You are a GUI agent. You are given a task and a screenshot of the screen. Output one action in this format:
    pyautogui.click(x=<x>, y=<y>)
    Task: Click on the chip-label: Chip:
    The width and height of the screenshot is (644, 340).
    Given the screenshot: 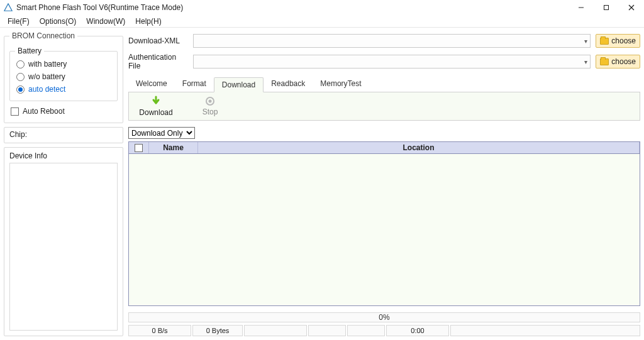 What is the action you would take?
    pyautogui.click(x=18, y=134)
    